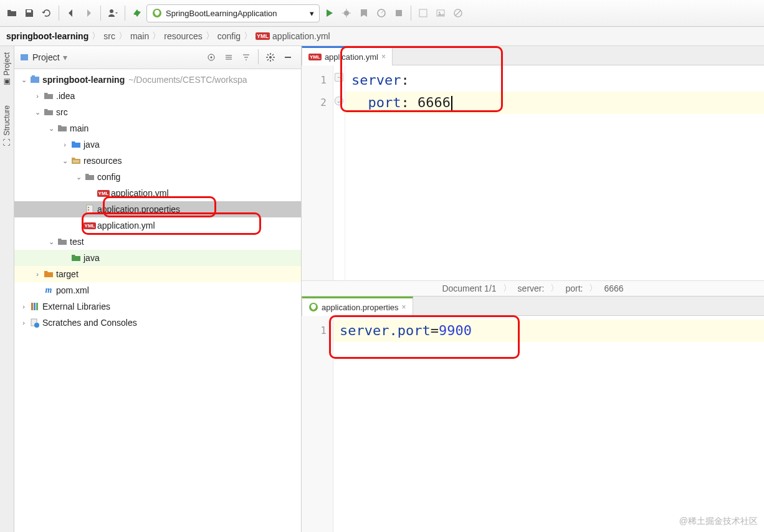 The width and height of the screenshot is (764, 532). What do you see at coordinates (158, 112) in the screenshot?
I see `tree-node: ⌄ src` at bounding box center [158, 112].